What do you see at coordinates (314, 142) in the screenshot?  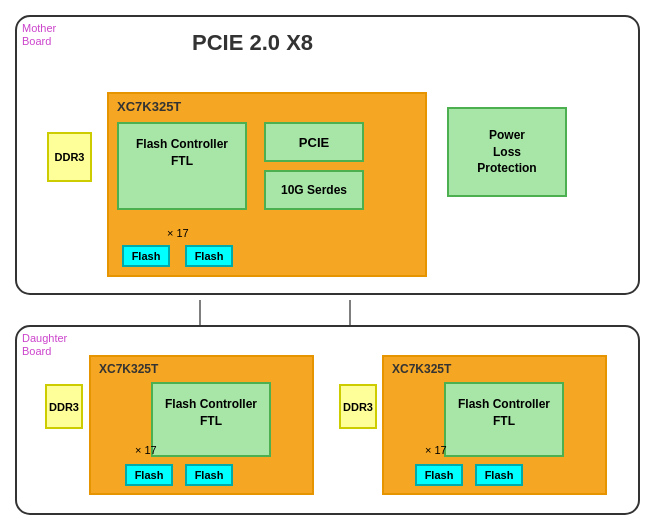 I see `pcie-inner-label: PCIE` at bounding box center [314, 142].